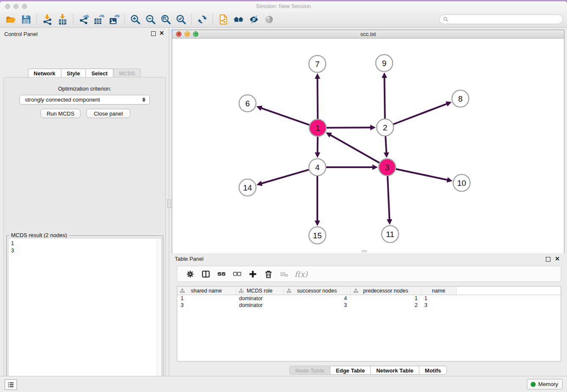 The image size is (567, 392). What do you see at coordinates (84, 19) in the screenshot?
I see `export-network-button` at bounding box center [84, 19].